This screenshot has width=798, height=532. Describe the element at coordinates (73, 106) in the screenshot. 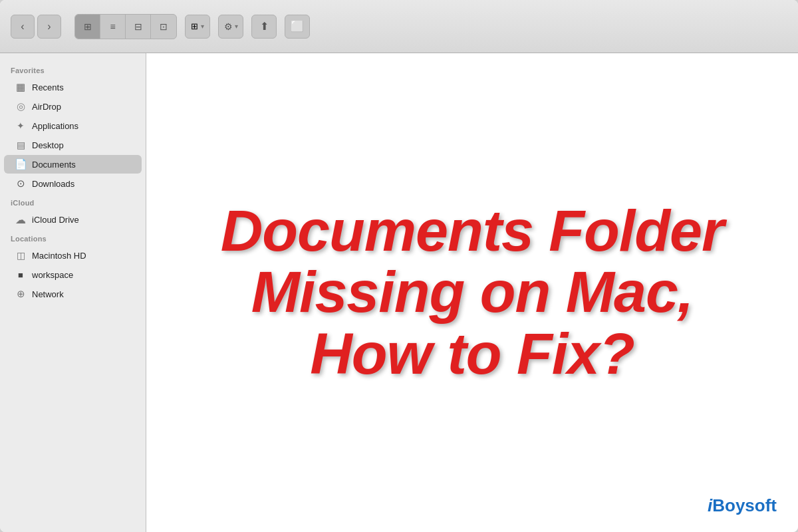

I see `sidebar-item-airdrop: AirDrop` at that location.